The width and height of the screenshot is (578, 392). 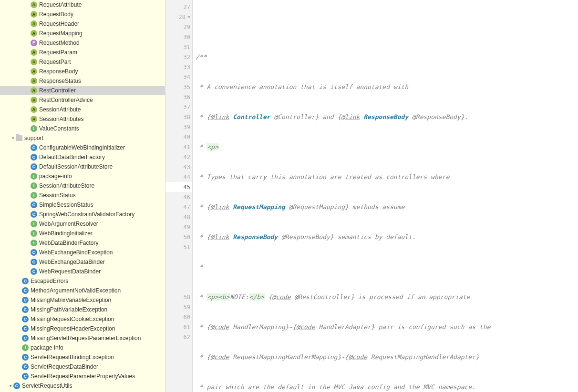 I want to click on tree-item-servletrequestparameterpropertyvalues: CServletRequestParameterPropertyValues, so click(x=83, y=376).